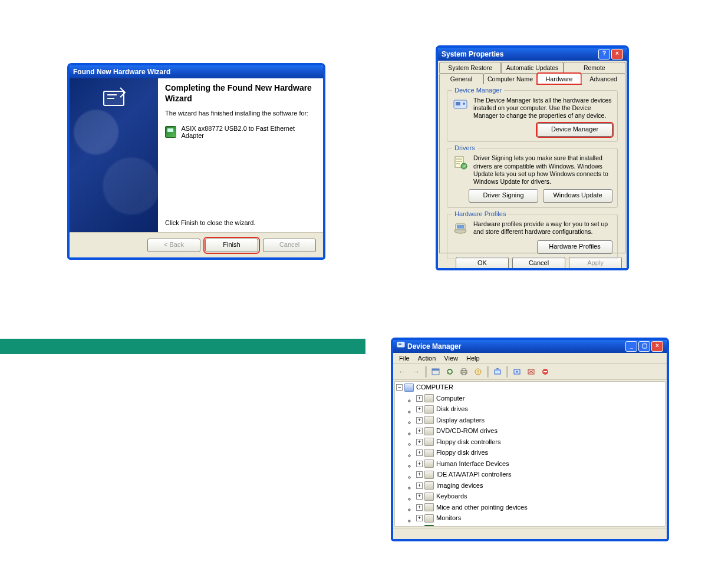  I want to click on devmgr-title: Device Manager, so click(434, 346).